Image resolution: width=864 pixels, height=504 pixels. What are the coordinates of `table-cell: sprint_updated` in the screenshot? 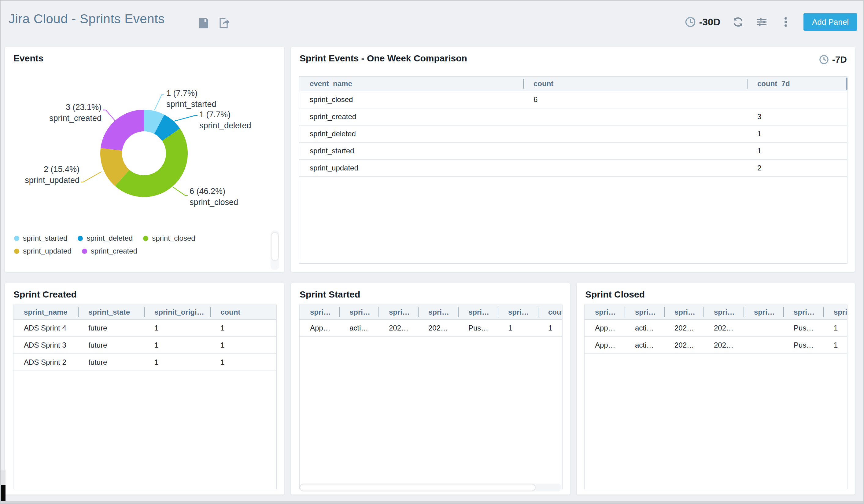 It's located at (411, 168).